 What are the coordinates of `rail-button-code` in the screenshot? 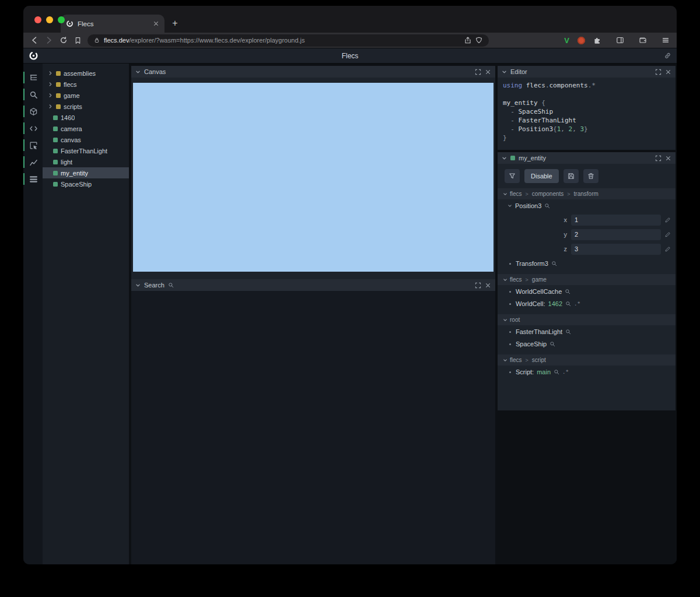 It's located at (33, 128).